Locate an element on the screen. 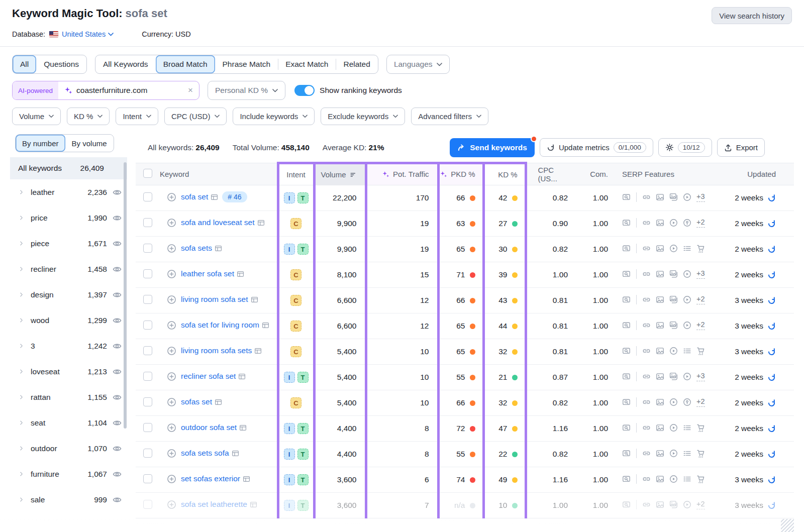 The height and width of the screenshot is (532, 804). filter-cpc-dropdown: CPC (USD) is located at coordinates (196, 117).